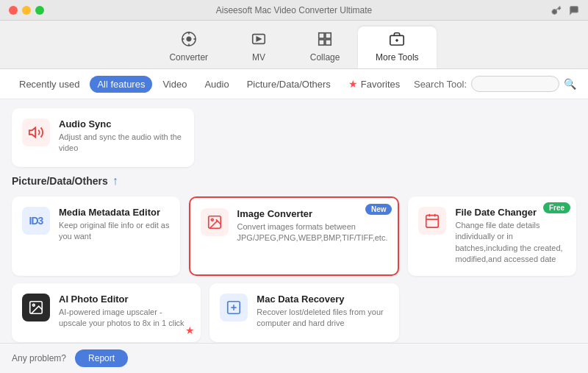 This screenshot has height=373, width=588. What do you see at coordinates (294, 236) in the screenshot?
I see `card-image-converter: Image Converter Convert images formats b…` at bounding box center [294, 236].